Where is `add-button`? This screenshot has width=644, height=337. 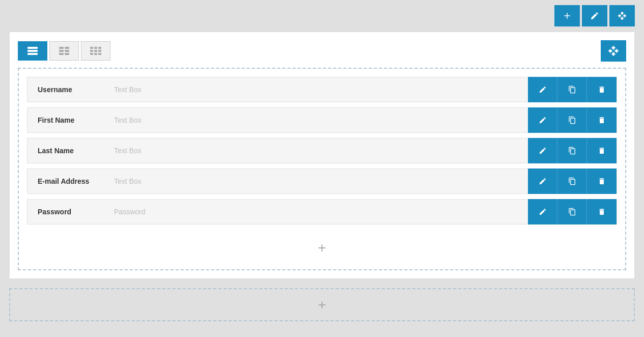 add-button is located at coordinates (567, 16).